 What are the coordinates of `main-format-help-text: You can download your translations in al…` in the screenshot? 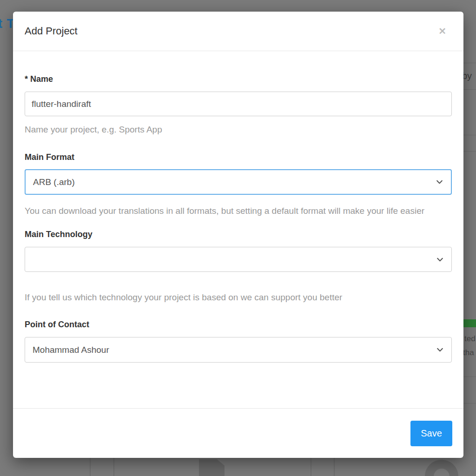 It's located at (237, 211).